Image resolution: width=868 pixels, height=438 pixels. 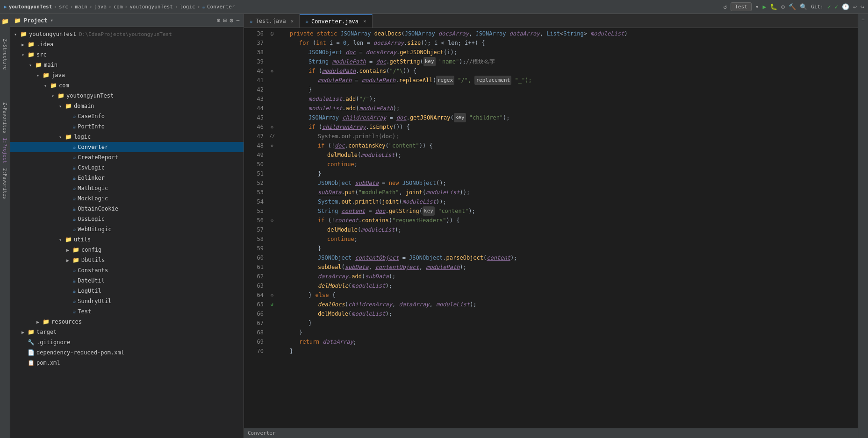 I want to click on tree-test: ☕ Test, so click(x=127, y=311).